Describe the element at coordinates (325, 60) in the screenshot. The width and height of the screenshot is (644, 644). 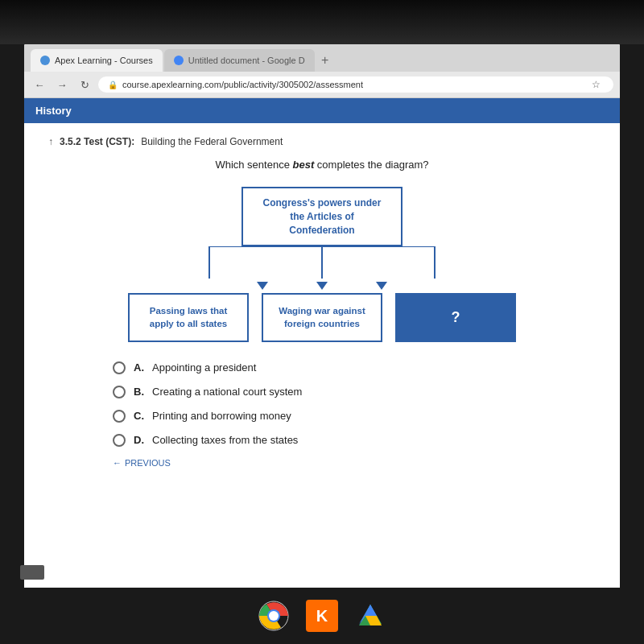
I see `tab-add-button: +` at that location.